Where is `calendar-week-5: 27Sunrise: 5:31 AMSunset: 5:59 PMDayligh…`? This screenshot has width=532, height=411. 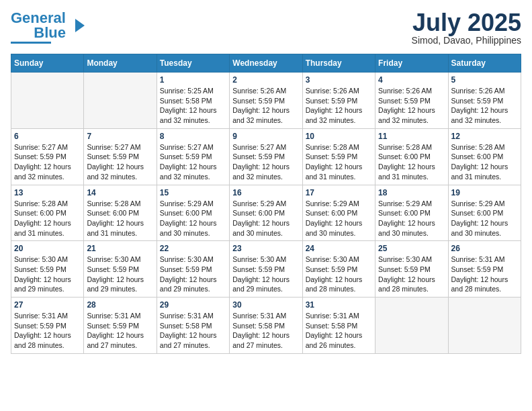
calendar-week-5: 27Sunrise: 5:31 AMSunset: 5:59 PMDayligh… is located at coordinates (266, 326).